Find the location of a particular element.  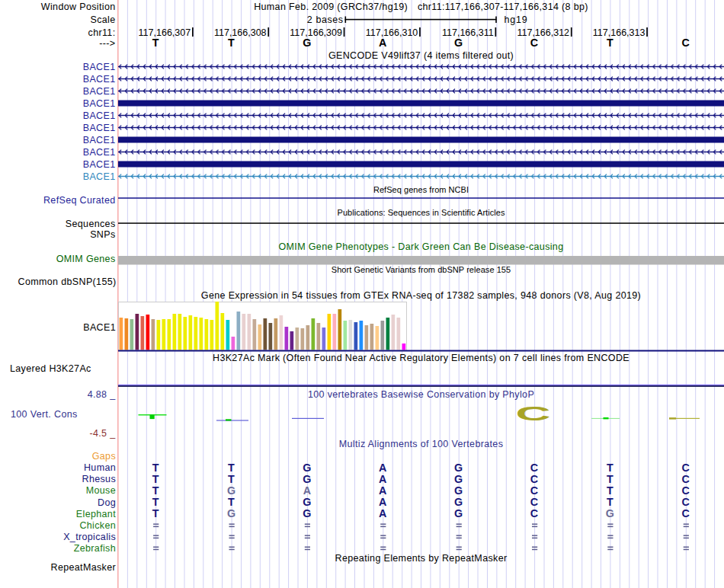

svg-text: Gaps is located at coordinates (104, 456).